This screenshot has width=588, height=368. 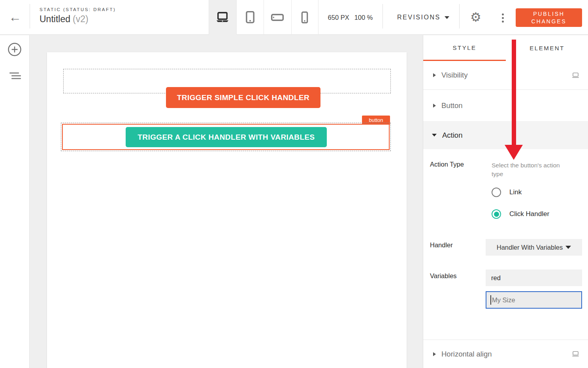 What do you see at coordinates (549, 17) in the screenshot?
I see `publish-changes-button: PUBLISH CHANGES` at bounding box center [549, 17].